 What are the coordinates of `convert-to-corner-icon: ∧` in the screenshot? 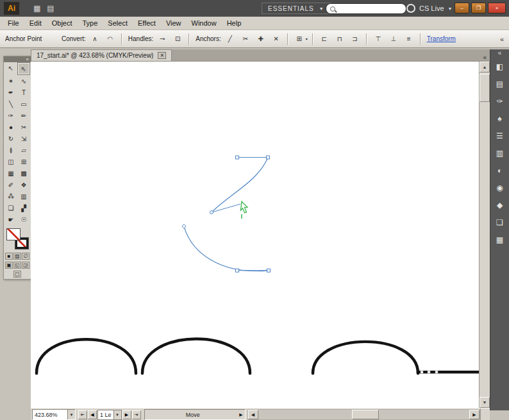 It's located at (95, 39).